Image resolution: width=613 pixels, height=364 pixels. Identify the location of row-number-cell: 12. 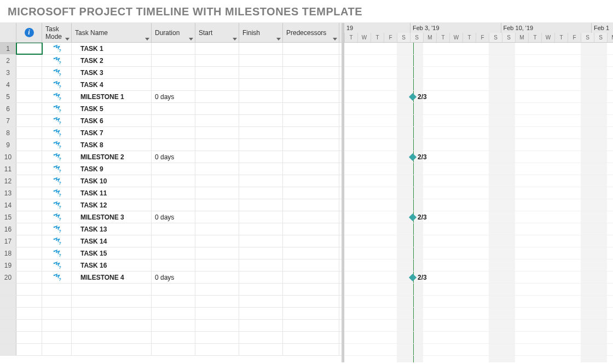
(8, 181).